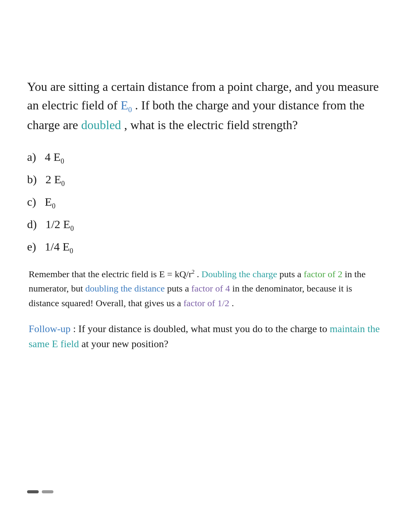  Describe the element at coordinates (41, 202) in the screenshot. I see `option-c-letter: c) E0` at that location.